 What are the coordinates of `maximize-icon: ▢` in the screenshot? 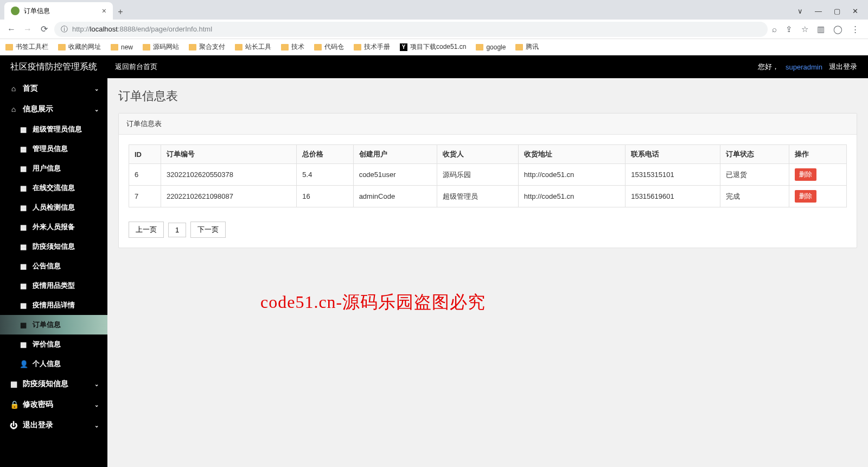 It's located at (837, 11).